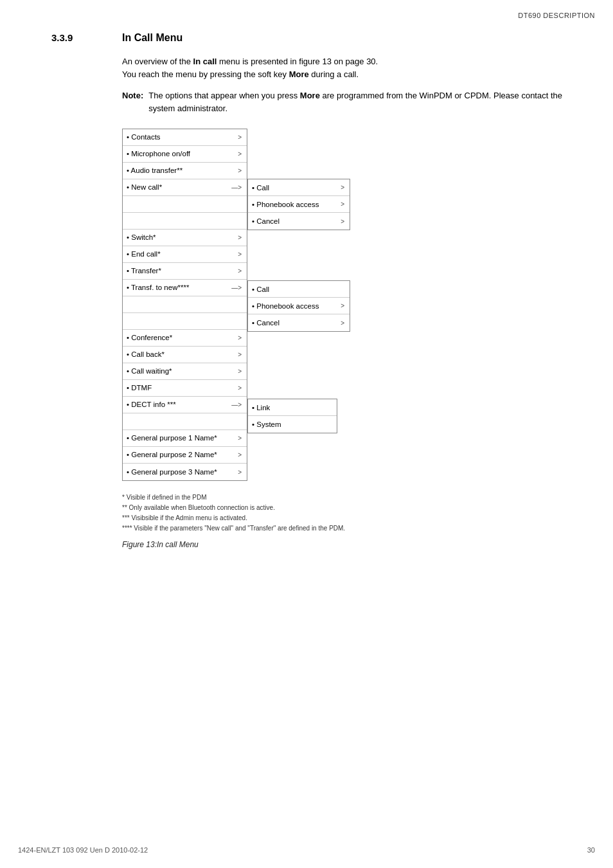 This screenshot has height=868, width=613. I want to click on intro-line1: An overview of the In call menu is prese…, so click(355, 68).